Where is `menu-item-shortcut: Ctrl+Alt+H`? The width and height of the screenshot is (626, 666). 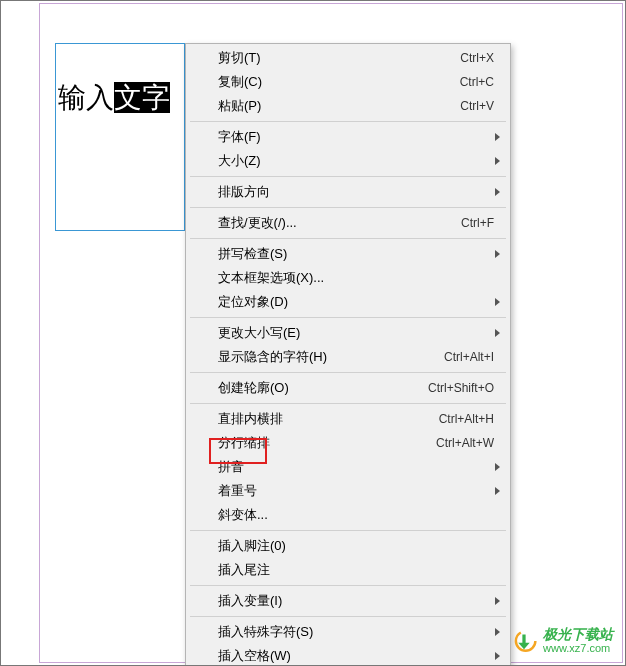 menu-item-shortcut: Ctrl+Alt+H is located at coordinates (466, 419).